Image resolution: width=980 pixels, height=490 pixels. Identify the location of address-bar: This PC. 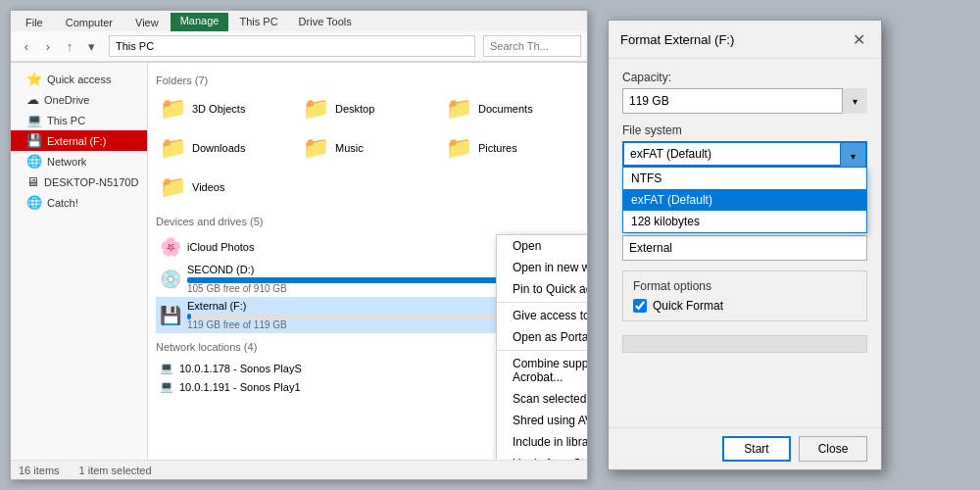
(292, 46).